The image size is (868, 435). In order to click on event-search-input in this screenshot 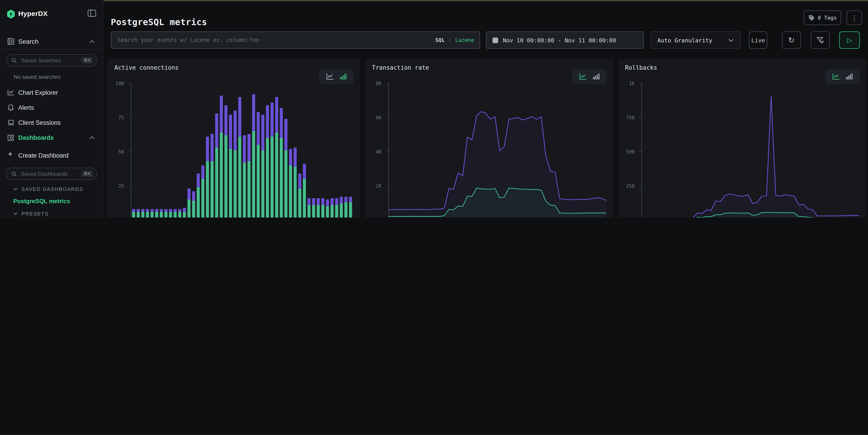, I will do `click(276, 40)`.